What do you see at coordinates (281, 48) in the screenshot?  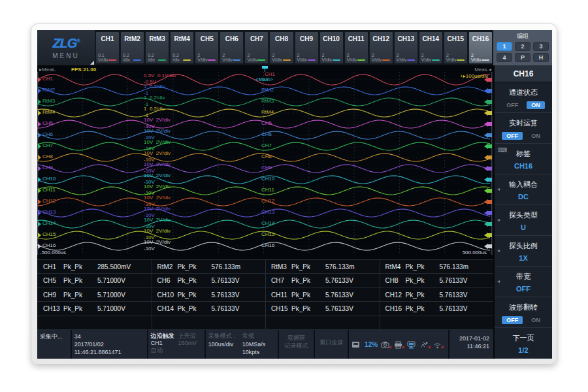 I see `tab-CH8: CH8 2V/div` at bounding box center [281, 48].